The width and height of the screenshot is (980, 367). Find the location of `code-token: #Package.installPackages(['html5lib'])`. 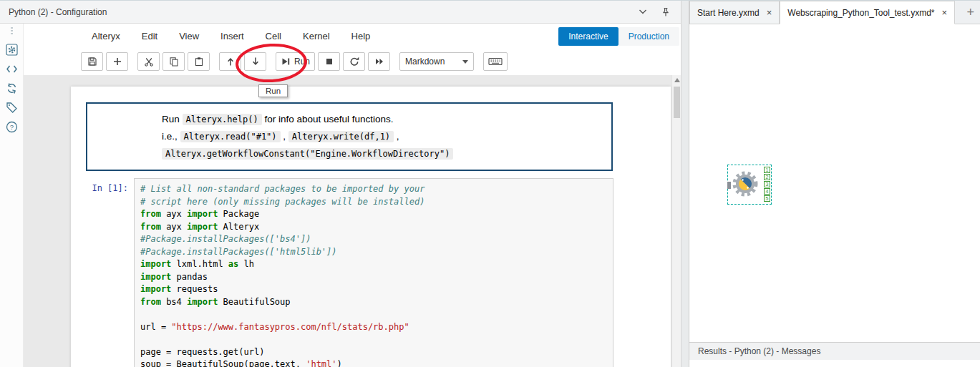

code-token: #Package.installPackages(['html5lib']) is located at coordinates (239, 252).